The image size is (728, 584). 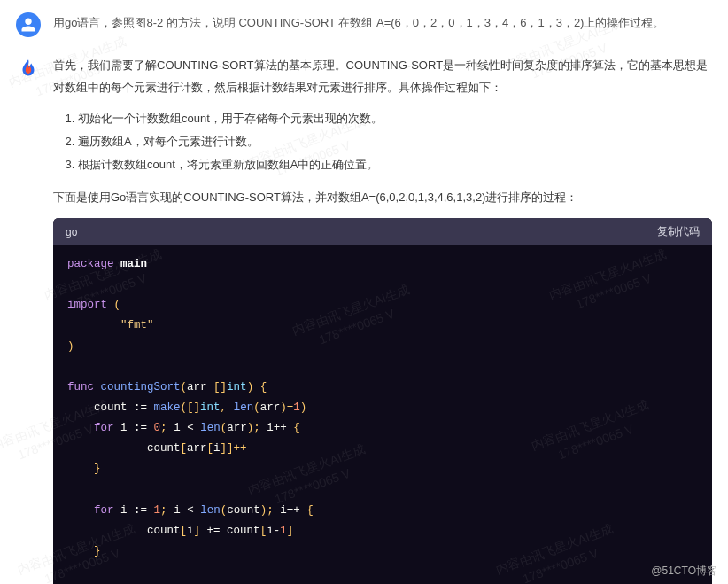 What do you see at coordinates (395, 119) in the screenshot?
I see `list-item: 初始化一个计数数组count，用于存储每个元素出现的次数。` at bounding box center [395, 119].